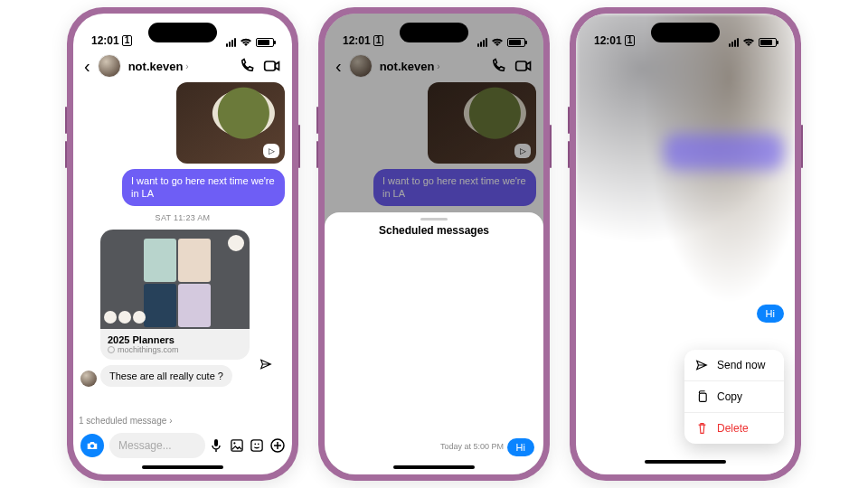  What do you see at coordinates (87, 66) in the screenshot?
I see `back-icon: ‹` at bounding box center [87, 66].